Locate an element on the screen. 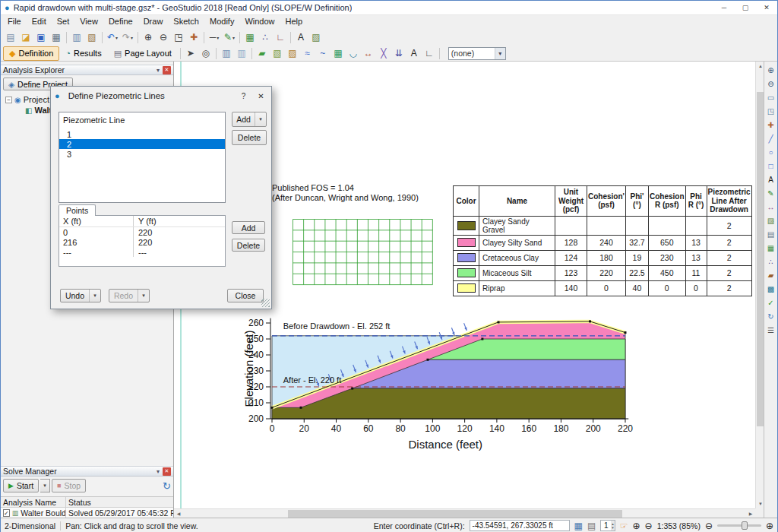 This screenshot has height=532, width=778. dialog-title-bar: ● Define Piezometric Lines ? ✕ is located at coordinates (161, 96).